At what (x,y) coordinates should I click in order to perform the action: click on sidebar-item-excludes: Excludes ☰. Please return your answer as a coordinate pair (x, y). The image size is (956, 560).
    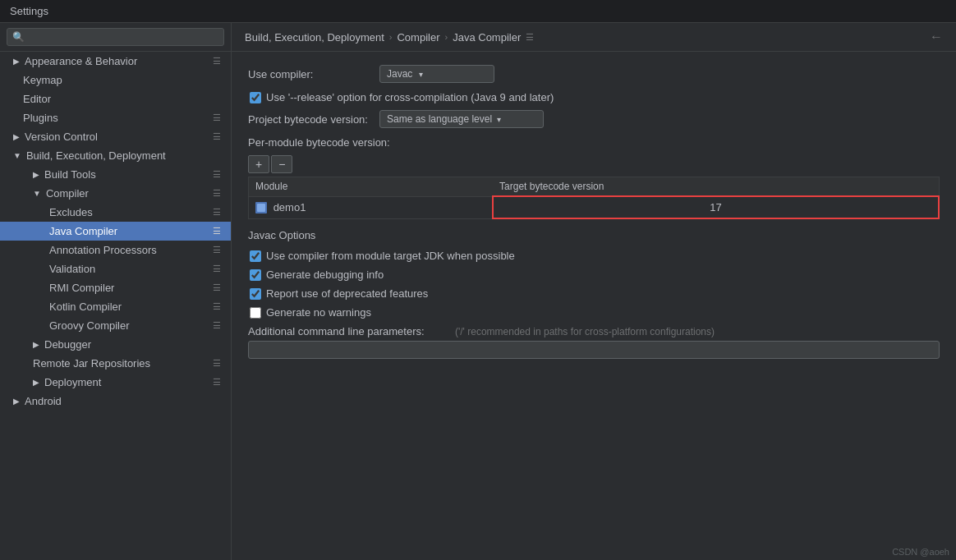
    Looking at the image, I should click on (115, 212).